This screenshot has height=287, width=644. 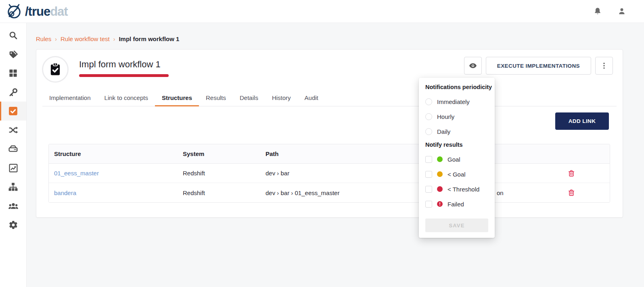 What do you see at coordinates (216, 98) in the screenshot?
I see `tab-results: Results` at bounding box center [216, 98].